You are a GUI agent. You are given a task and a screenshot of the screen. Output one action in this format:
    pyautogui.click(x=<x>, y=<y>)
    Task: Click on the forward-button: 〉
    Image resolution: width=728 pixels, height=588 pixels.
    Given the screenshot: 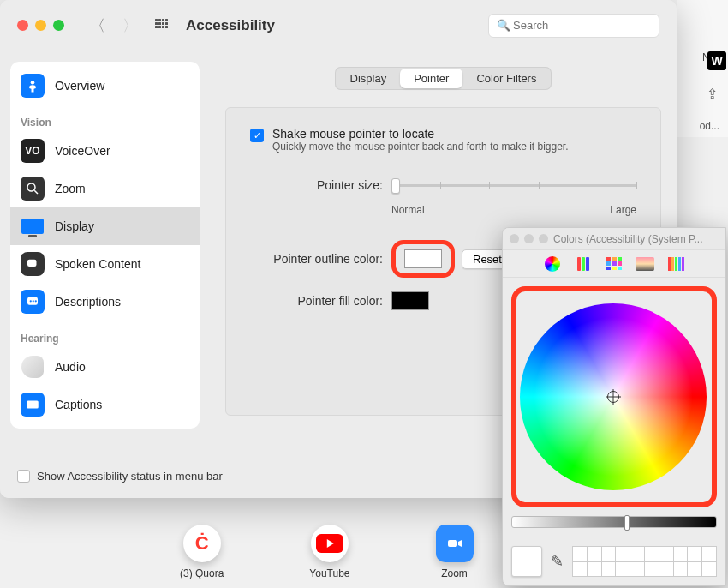 What is the action you would take?
    pyautogui.click(x=130, y=26)
    